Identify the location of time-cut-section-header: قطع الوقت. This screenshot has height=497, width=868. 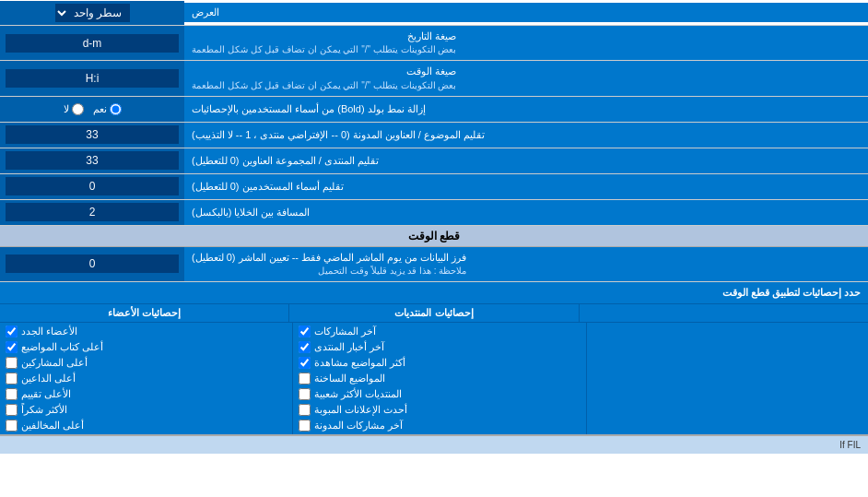
(434, 236).